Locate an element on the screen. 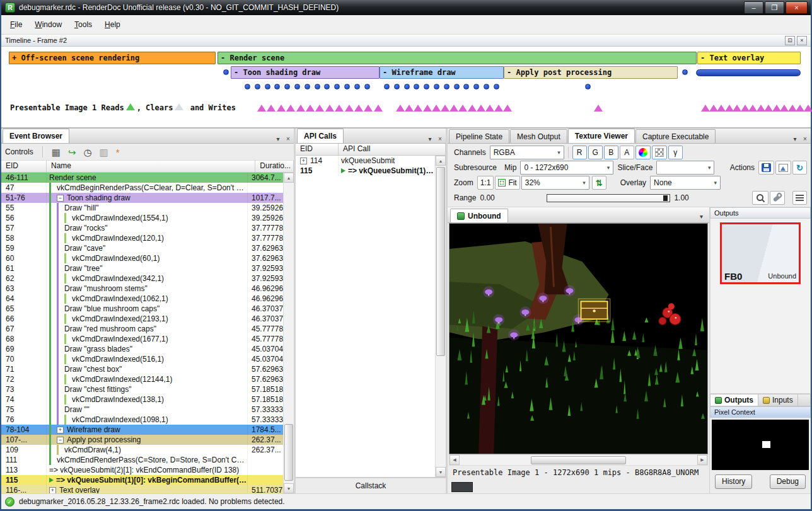  tab-texture-viewer: Texture Viewer is located at coordinates (601, 136).